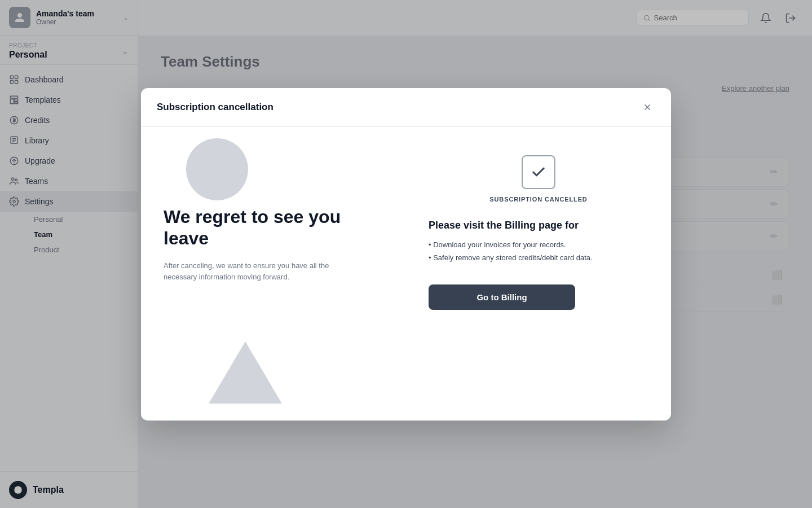 The width and height of the screenshot is (812, 508). I want to click on billing-info-list: Download your invoices for your records.…, so click(511, 253).